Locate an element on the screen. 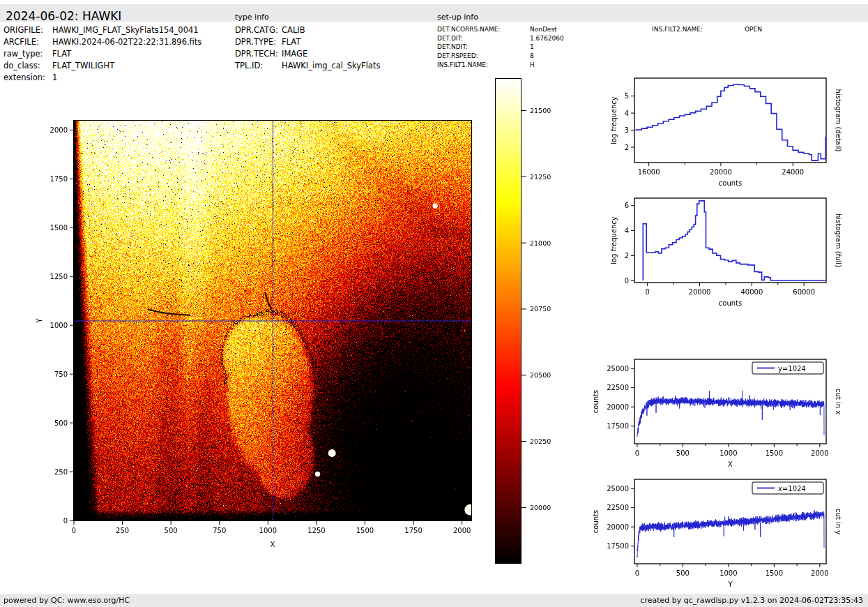 The image size is (868, 607). chart-side-title: cut in x is located at coordinates (838, 402).